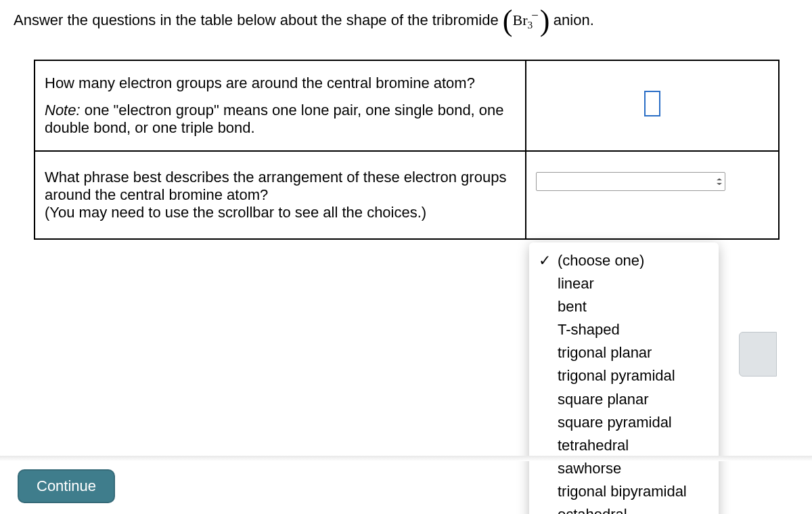  I want to click on arrangement-select, so click(631, 181).